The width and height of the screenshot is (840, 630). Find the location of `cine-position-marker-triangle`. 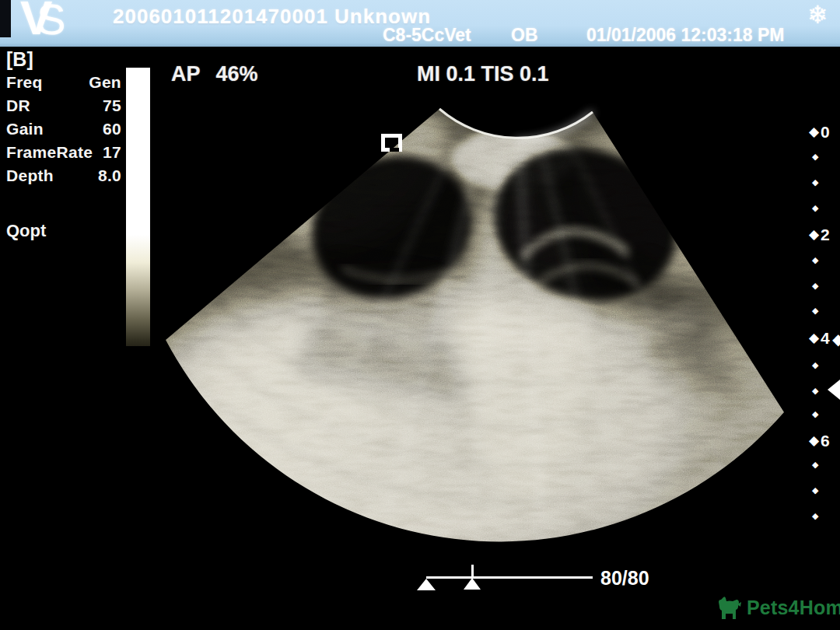

cine-position-marker-triangle is located at coordinates (472, 583).